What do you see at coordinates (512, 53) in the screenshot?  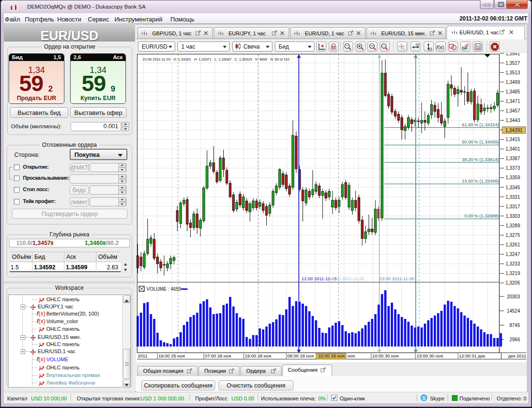 I see `svg-text: 1,3541` at bounding box center [512, 53].